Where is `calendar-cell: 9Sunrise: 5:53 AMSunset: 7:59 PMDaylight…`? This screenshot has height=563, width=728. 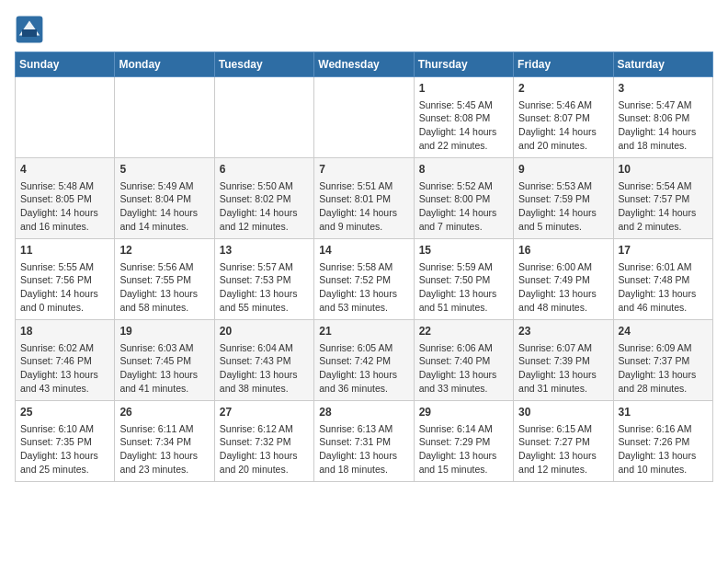 calendar-cell: 9Sunrise: 5:53 AMSunset: 7:59 PMDaylight… is located at coordinates (563, 199).